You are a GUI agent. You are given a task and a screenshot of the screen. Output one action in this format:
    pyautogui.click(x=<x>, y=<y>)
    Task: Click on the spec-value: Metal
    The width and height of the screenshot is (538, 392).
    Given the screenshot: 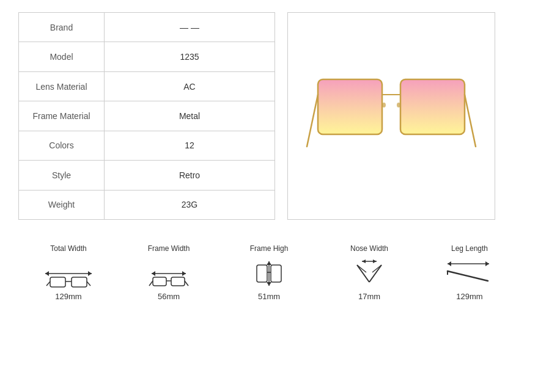 What is the action you would take?
    pyautogui.click(x=190, y=116)
    